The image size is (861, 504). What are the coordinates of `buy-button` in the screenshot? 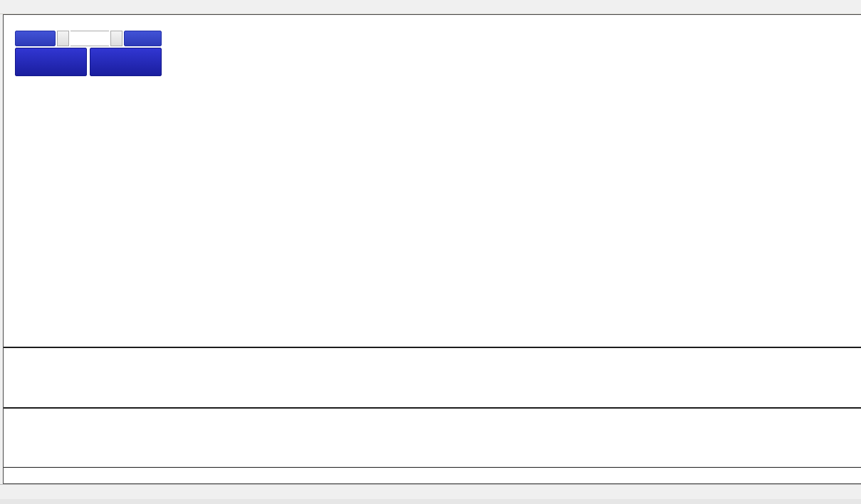 It's located at (142, 38).